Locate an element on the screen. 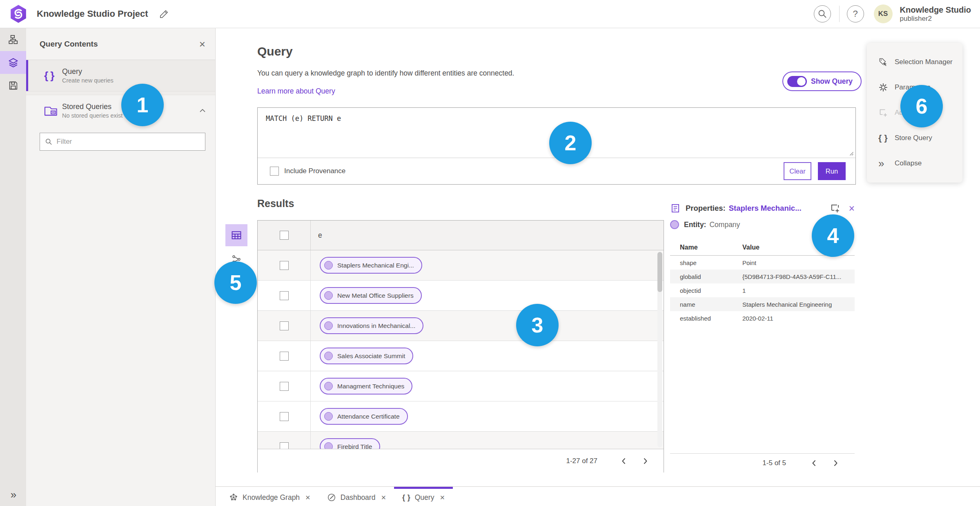 Image resolution: width=980 pixels, height=506 pixels. table-row: Firebird Title is located at coordinates (461, 440).